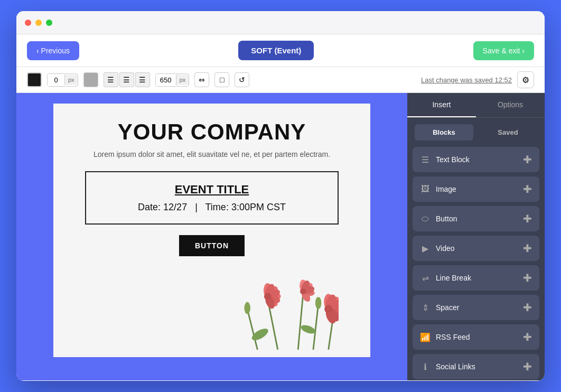  I want to click on top-toolbar: ‹ Previous SOFT (Event) Save & exit ›, so click(280, 51).